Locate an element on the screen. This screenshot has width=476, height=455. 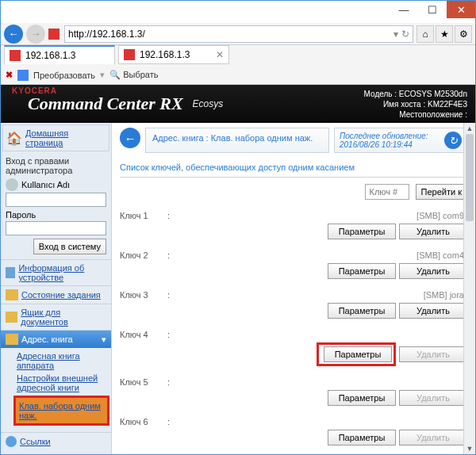
window-titlebar: — ☐ ✕ is located at coordinates (238, 12).